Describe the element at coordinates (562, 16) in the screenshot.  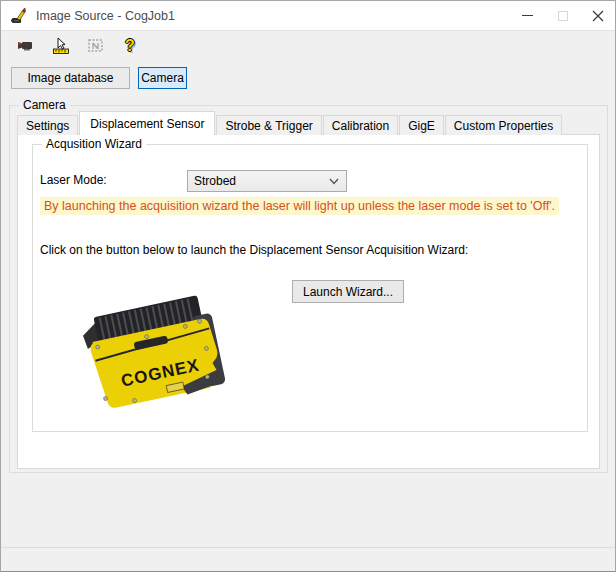
I see `maximize-button` at that location.